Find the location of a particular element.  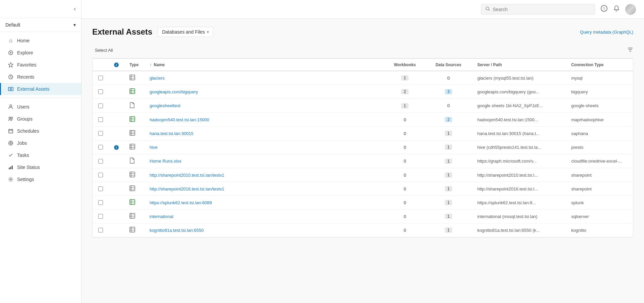

col-header-server: Server / Path is located at coordinates (519, 65).